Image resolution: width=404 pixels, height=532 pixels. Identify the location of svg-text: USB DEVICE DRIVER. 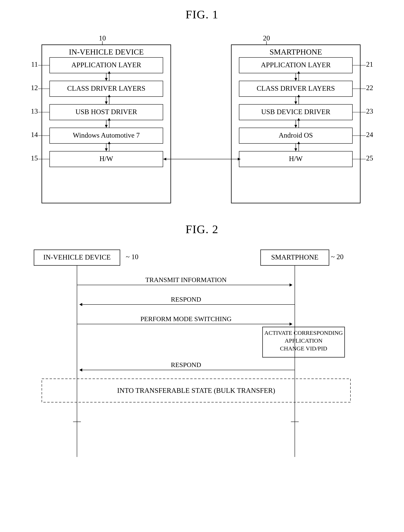
(296, 112).